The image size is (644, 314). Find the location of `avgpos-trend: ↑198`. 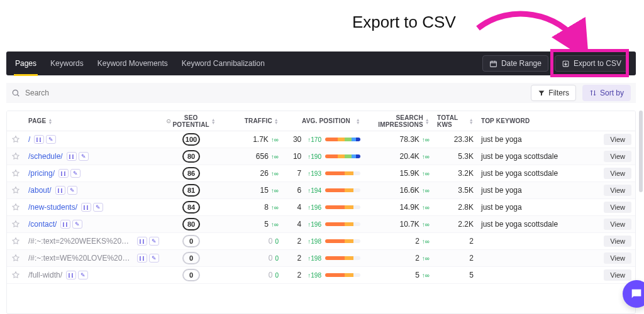

avgpos-trend: ↑198 is located at coordinates (314, 259).